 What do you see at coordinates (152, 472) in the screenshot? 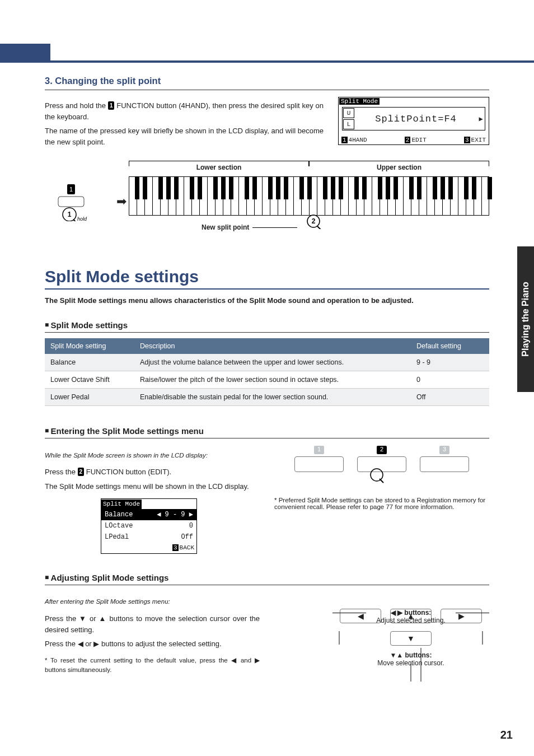
I see `enter-p1: Press the 2 FUNCTION button (EDIT).` at bounding box center [152, 472].